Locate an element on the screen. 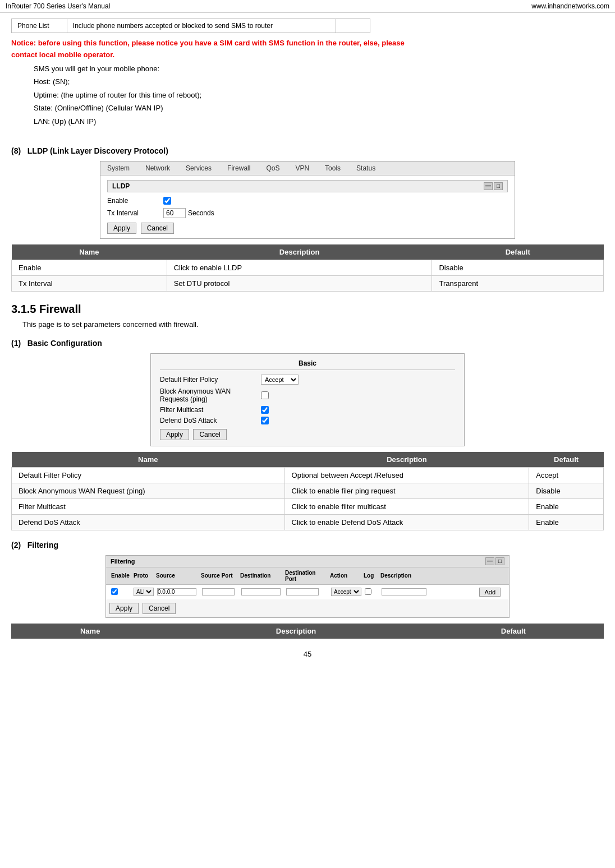  lldp-row1-name: Enable is located at coordinates (90, 267).